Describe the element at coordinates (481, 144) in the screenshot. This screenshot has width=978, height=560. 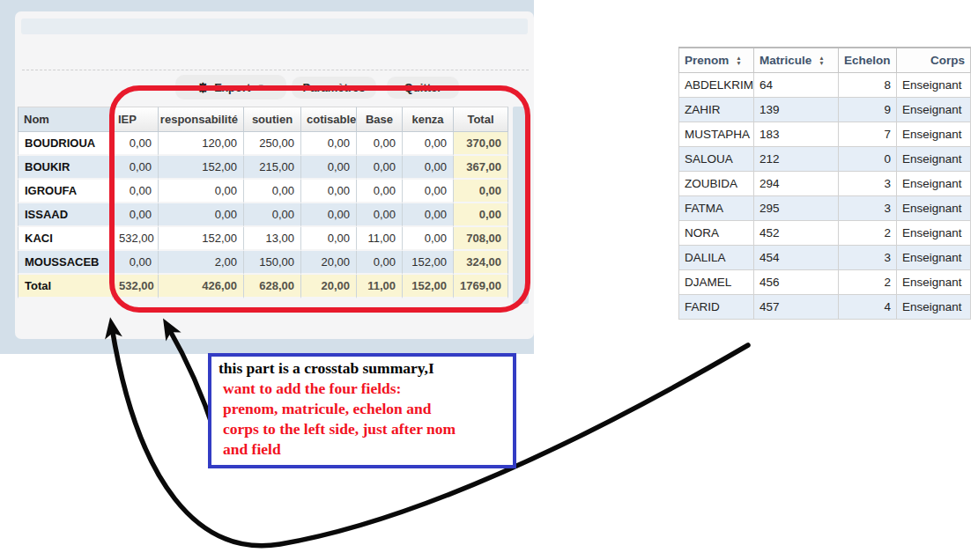
I see `crosstab-cell: 370,00` at that location.